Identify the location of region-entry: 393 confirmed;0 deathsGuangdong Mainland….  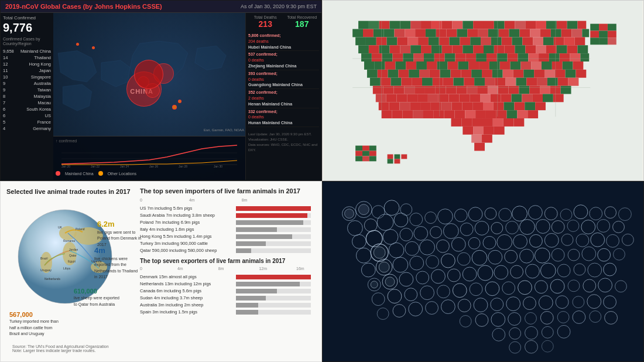
(283, 80).